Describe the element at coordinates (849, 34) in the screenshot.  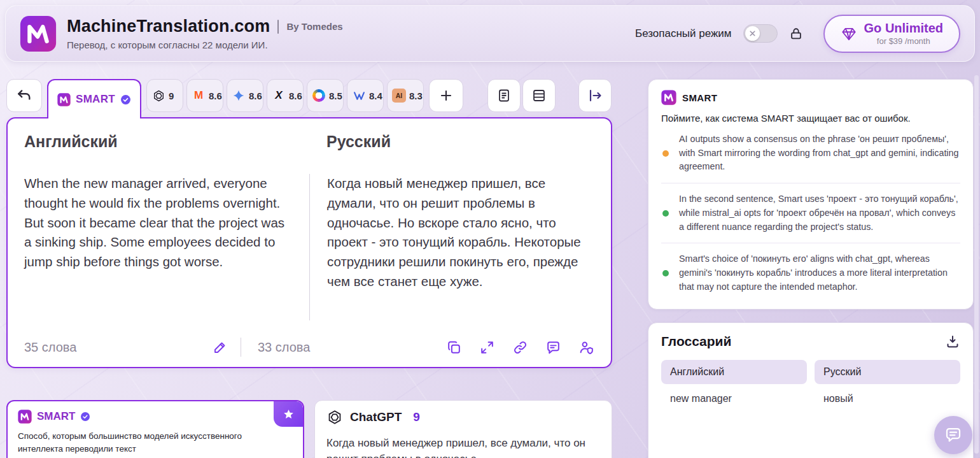
I see `gem-icon` at that location.